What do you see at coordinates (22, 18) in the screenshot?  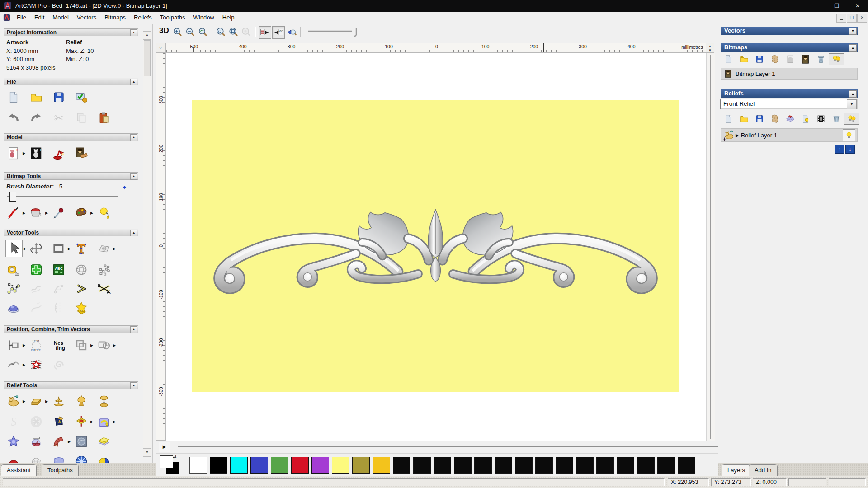 I see `menu-file: File` at bounding box center [22, 18].